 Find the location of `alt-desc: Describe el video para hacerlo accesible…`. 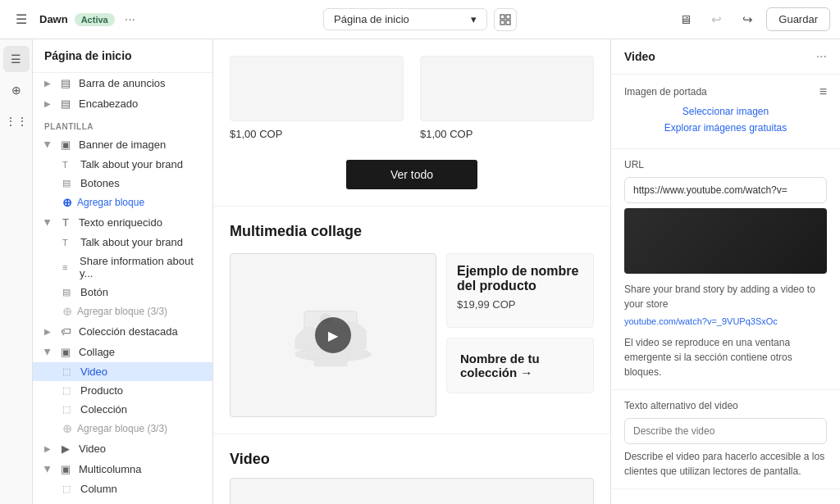

alt-desc: Describe el video para hacerlo accesible… is located at coordinates (725, 464).